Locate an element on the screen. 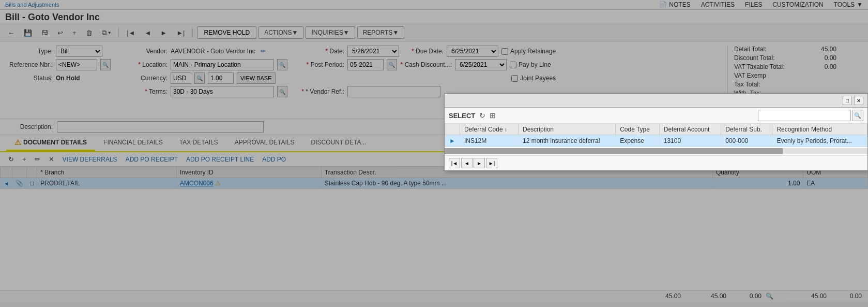 Image resolution: width=868 pixels, height=307 pixels. modal-table-row: ► INS12M 12 month insurance deferral Exp… is located at coordinates (657, 141).